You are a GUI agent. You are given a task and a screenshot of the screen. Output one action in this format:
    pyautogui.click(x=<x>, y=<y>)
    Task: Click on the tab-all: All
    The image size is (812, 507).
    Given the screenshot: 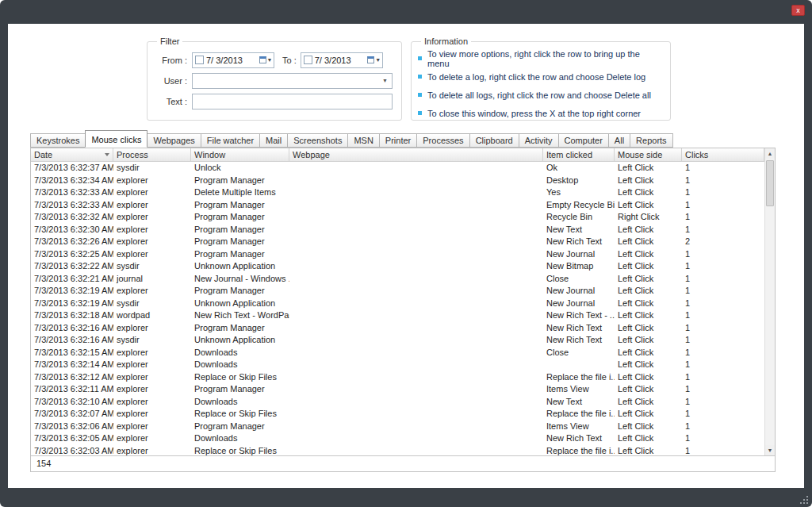 What is the action you would take?
    pyautogui.click(x=619, y=140)
    